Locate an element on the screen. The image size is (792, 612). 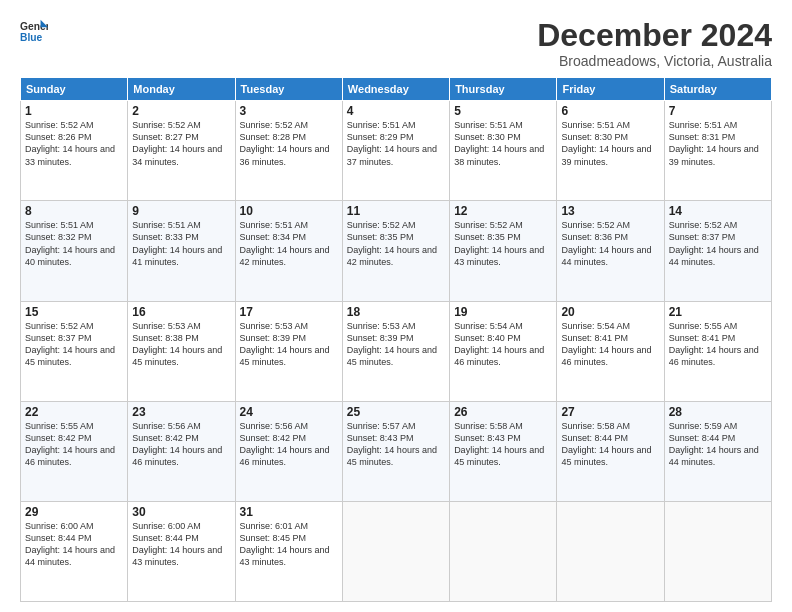
table-row: 6Sunrise: 5:51 AMSunset: 8:30 PMDaylight… is located at coordinates (610, 151).